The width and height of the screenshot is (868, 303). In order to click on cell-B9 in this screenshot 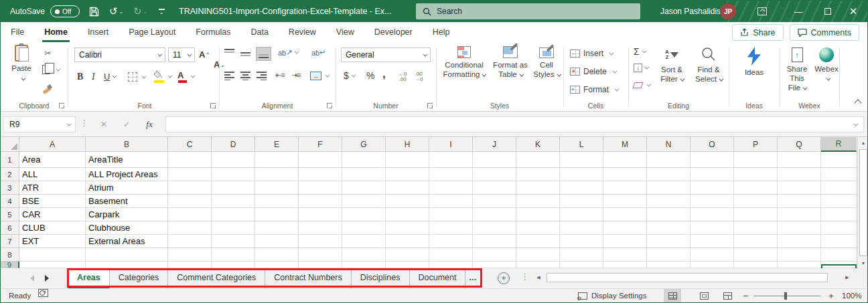, I will do `click(127, 265)`.